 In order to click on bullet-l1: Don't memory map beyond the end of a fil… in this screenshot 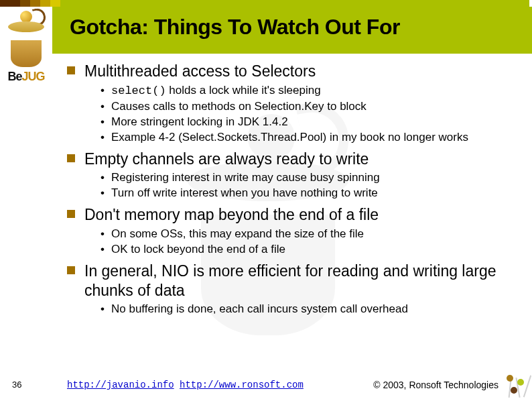, I will do `click(295, 215)`.